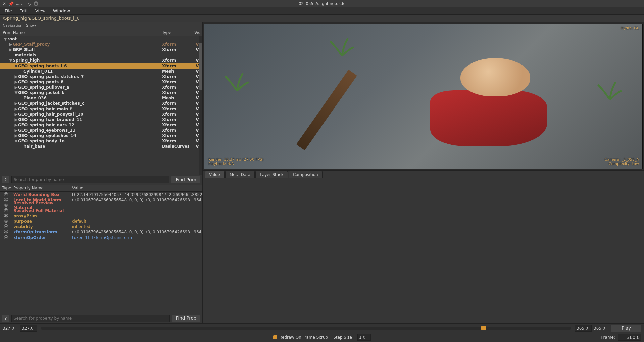 This screenshot has width=644, height=342. Describe the element at coordinates (101, 238) in the screenshot. I see `property-row: ⒶxformOpOrdertoken[1]: [xformOp:transfor…` at that location.